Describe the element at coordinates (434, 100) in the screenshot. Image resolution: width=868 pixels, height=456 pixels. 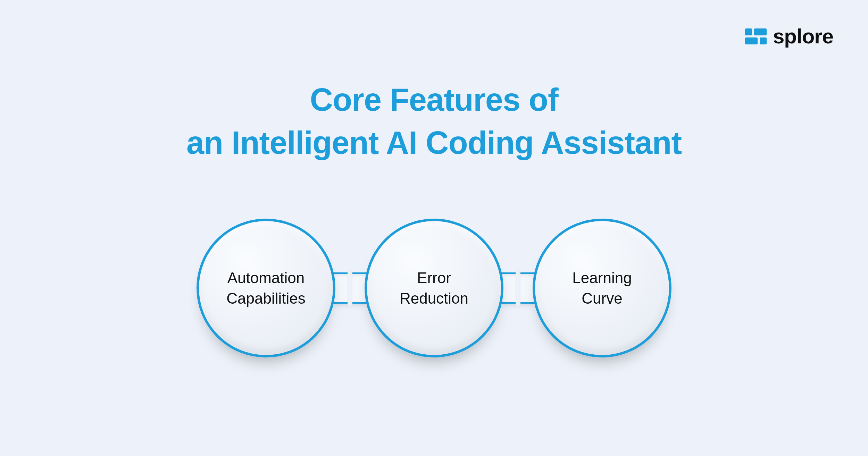
I see `title-line-1: Core Features of` at that location.